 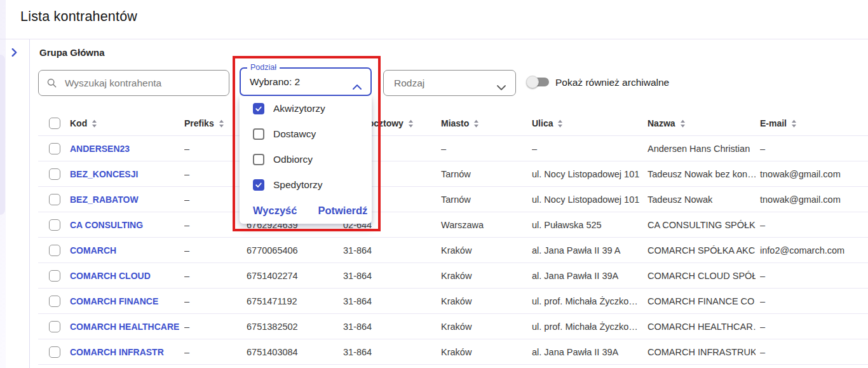 I want to click on check-icon, so click(x=259, y=185).